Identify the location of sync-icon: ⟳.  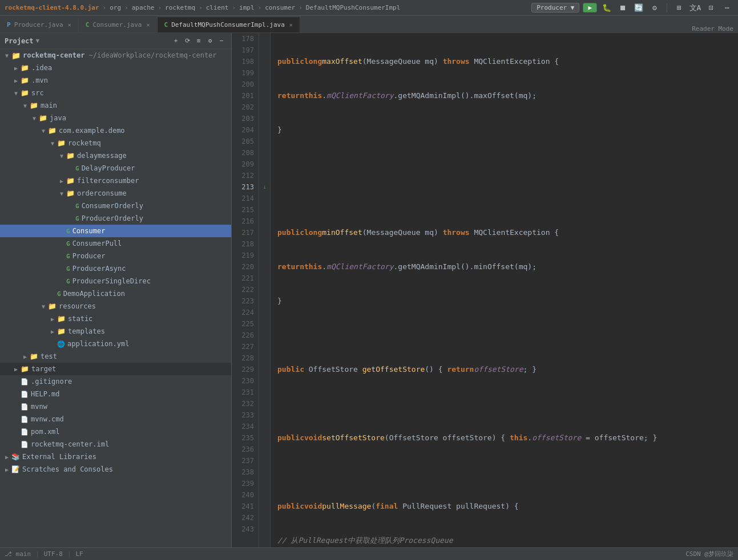
(187, 41).